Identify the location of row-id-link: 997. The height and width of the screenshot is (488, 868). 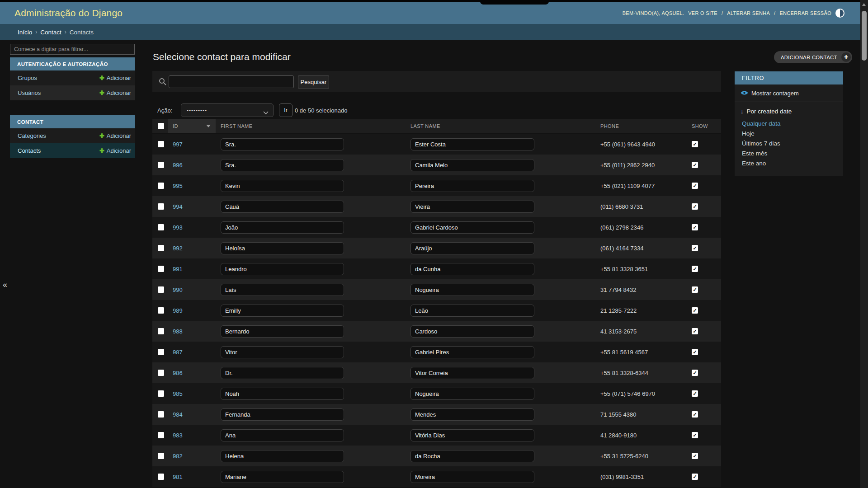
(178, 145).